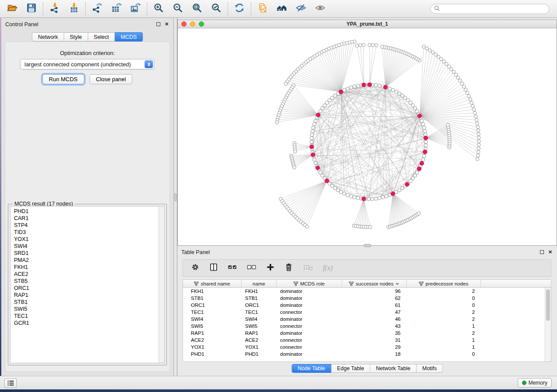 This screenshot has height=392, width=557. I want to click on tab-select: Select, so click(102, 37).